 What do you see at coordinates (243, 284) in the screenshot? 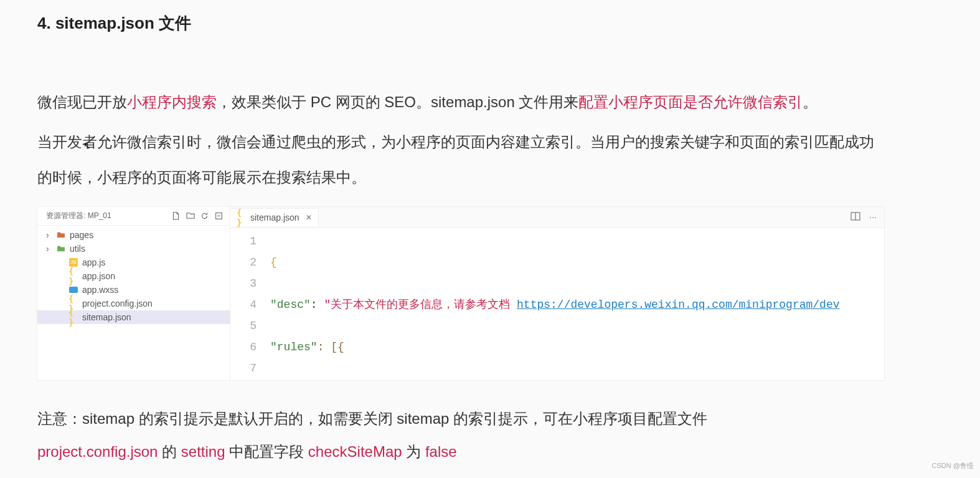
I see `line-number: 3` at bounding box center [243, 284].